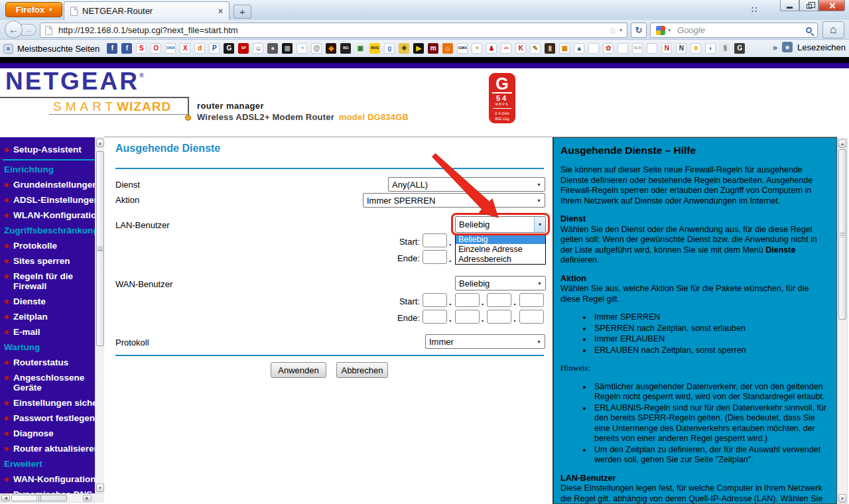 This screenshot has height=504, width=849. Describe the element at coordinates (362, 370) in the screenshot. I see `cancel-button: Abbrechen` at that location.